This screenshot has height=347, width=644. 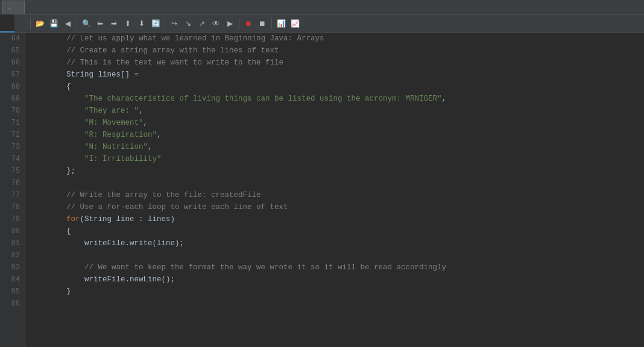 What do you see at coordinates (337, 183) in the screenshot?
I see `code-line` at bounding box center [337, 183].